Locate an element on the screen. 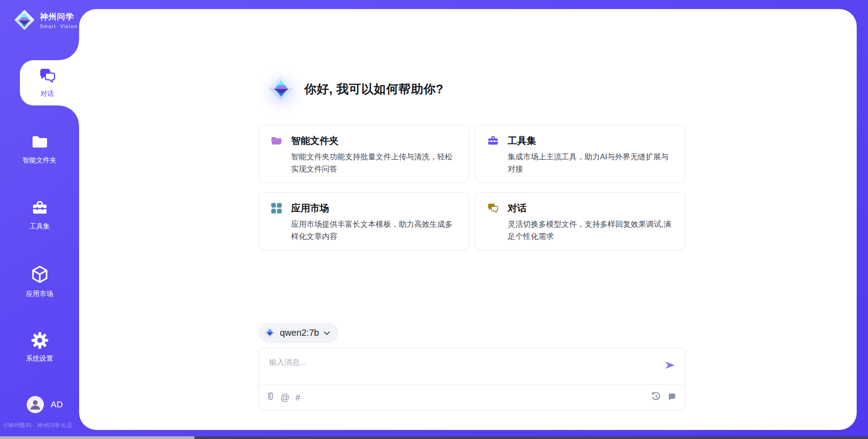 The width and height of the screenshot is (868, 439). sidebar-item-chat: 对话 is located at coordinates (50, 83).